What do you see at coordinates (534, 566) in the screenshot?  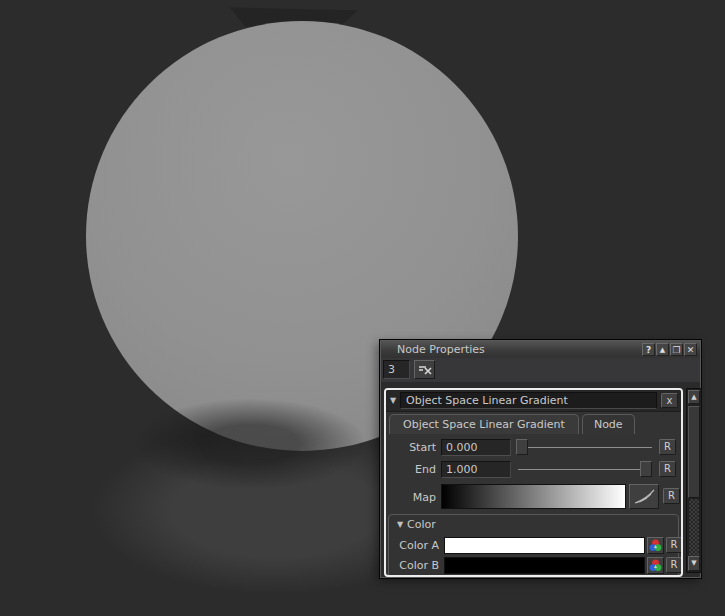 I see `color-b-row: Color B R` at bounding box center [534, 566].